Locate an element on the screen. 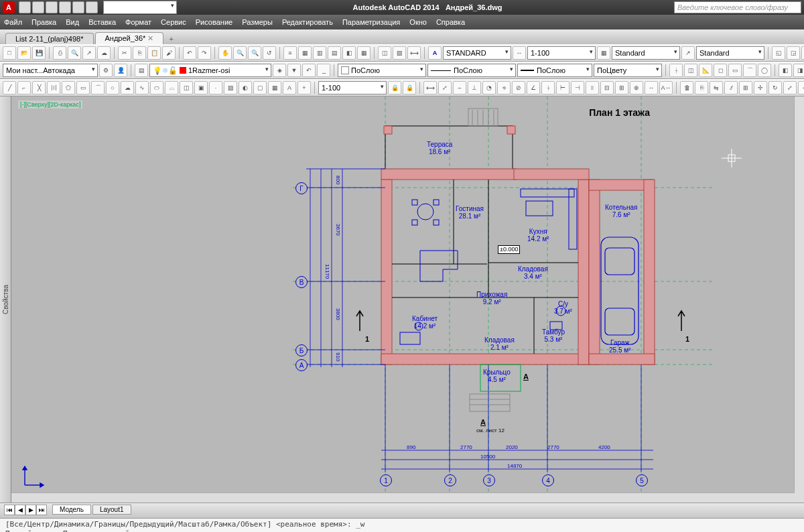 The image size is (804, 532). plotstyle-combo: ПоЦвету is located at coordinates (628, 70).